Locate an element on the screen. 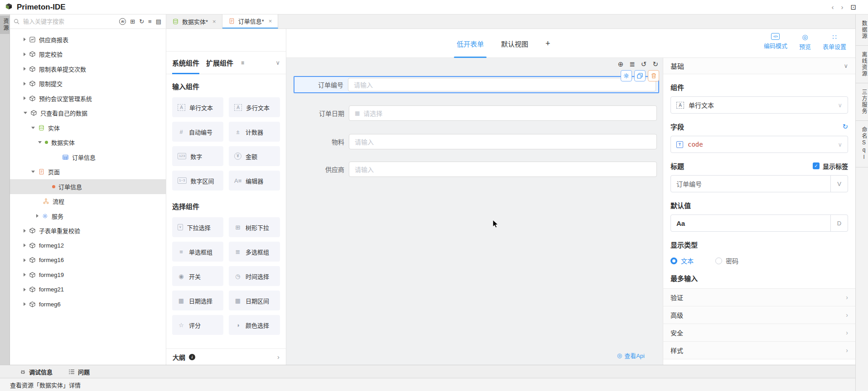 Image resolution: width=868 pixels, height=391 pixels. ai-assistant-icon: AI is located at coordinates (122, 22).